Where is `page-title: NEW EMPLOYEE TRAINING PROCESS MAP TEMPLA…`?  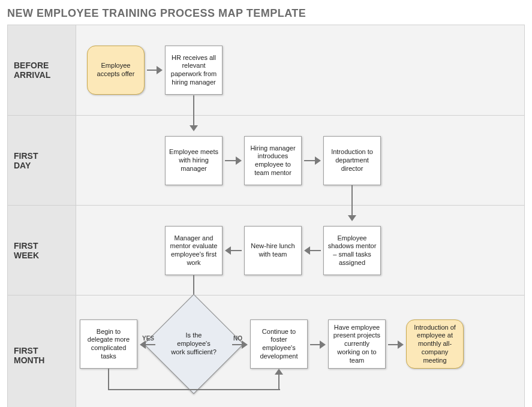
page-title: NEW EMPLOYEE TRAINING PROCESS MAP TEMPLA… is located at coordinates (266, 13).